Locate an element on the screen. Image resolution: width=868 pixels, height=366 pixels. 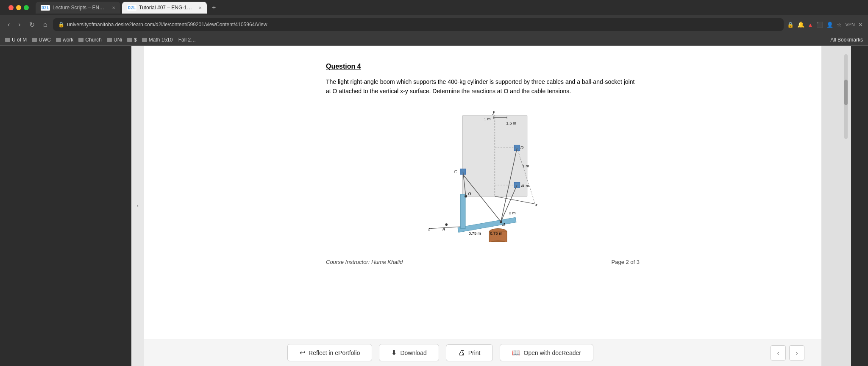
browser-tab-2: D2L Tutorial #07 – ENG-1440-A0… ✕ is located at coordinates (164, 8).